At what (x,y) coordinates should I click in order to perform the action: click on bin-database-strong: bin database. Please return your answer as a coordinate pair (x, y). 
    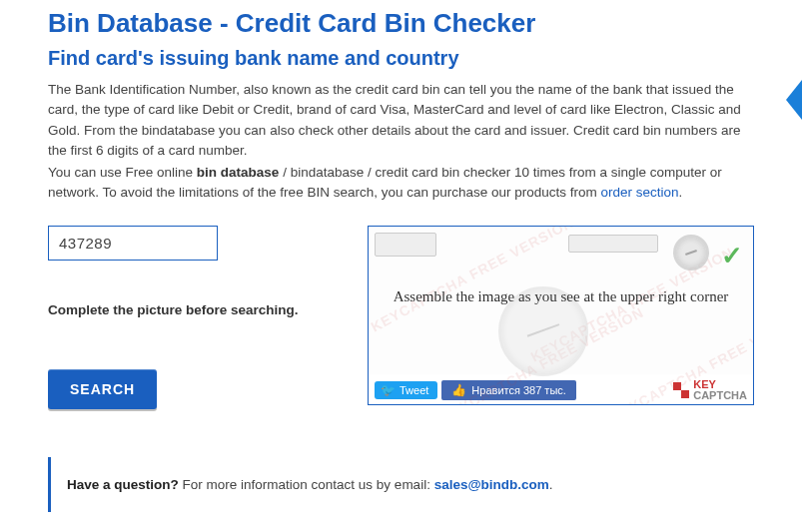
    Looking at the image, I should click on (238, 172).